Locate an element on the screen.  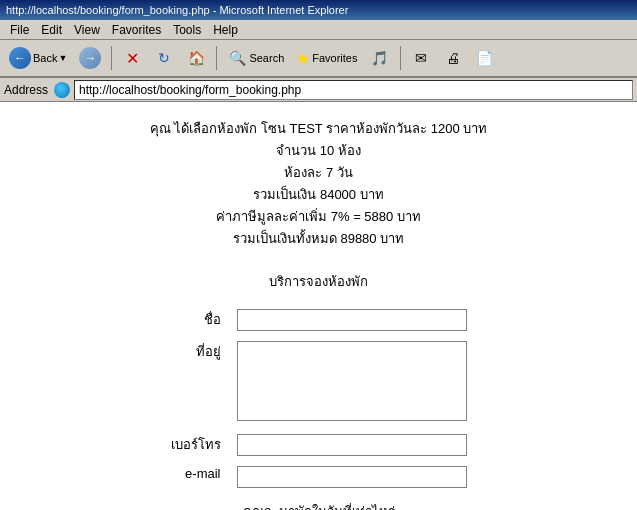
home-button: 🏠 is located at coordinates (196, 58).